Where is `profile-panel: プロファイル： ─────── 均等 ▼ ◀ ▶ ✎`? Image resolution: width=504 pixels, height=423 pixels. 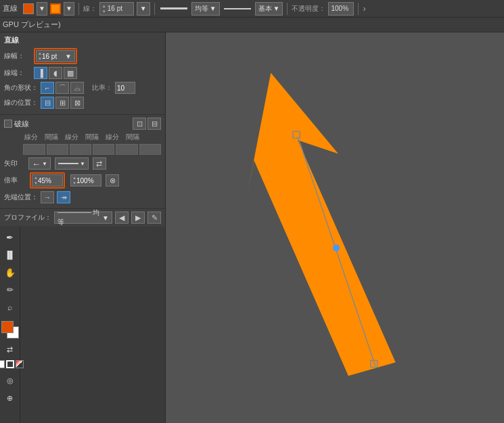
profile-panel: プロファイル： ─────── 均等 ▼ ◀ ▶ ✎ is located at coordinates (83, 218).